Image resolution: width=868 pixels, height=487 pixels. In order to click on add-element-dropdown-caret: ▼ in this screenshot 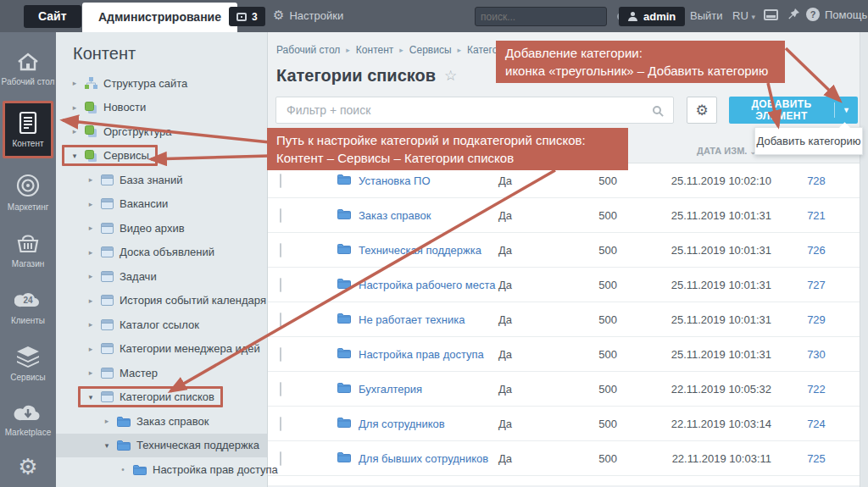, I will do `click(846, 110)`.